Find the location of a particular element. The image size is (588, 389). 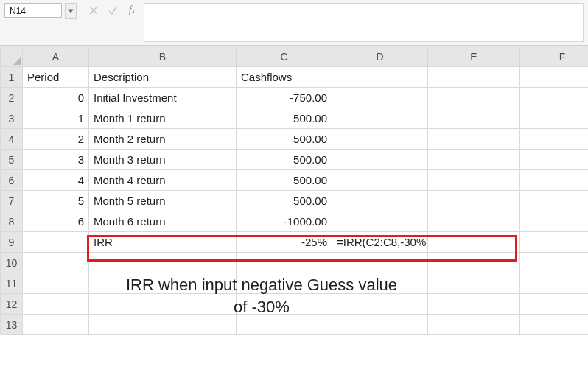

cell-E5 is located at coordinates (475, 160).